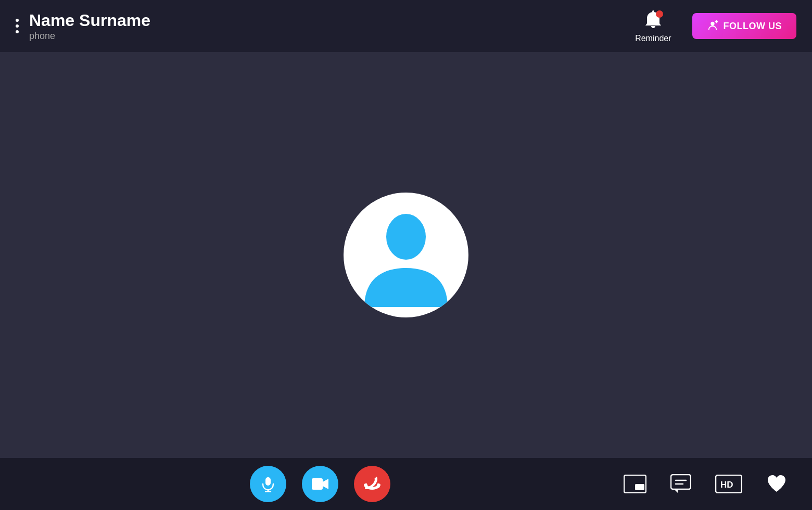  I want to click on video-icon, so click(320, 484).